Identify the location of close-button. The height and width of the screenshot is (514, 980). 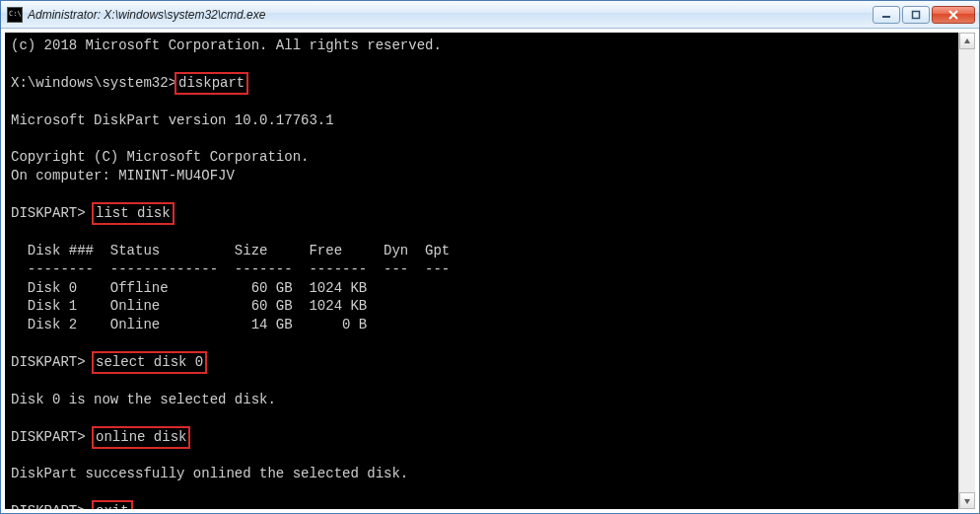
(953, 15).